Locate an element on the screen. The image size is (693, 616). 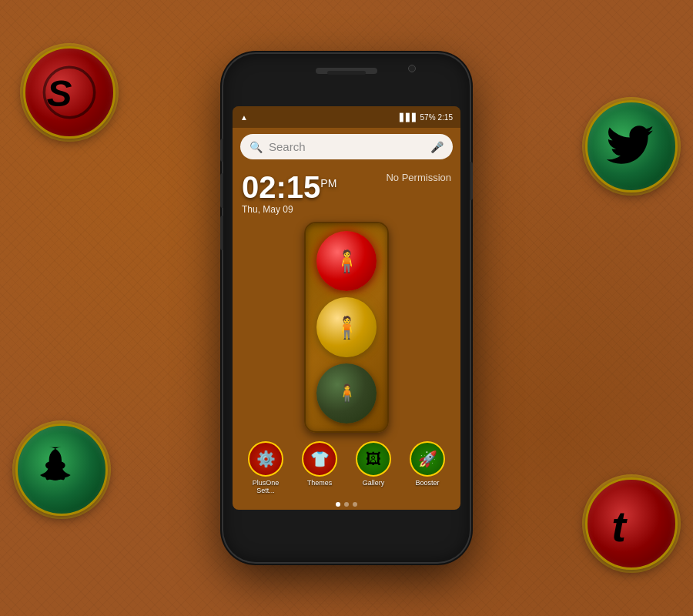
green-figure: 🧍 is located at coordinates (346, 393).